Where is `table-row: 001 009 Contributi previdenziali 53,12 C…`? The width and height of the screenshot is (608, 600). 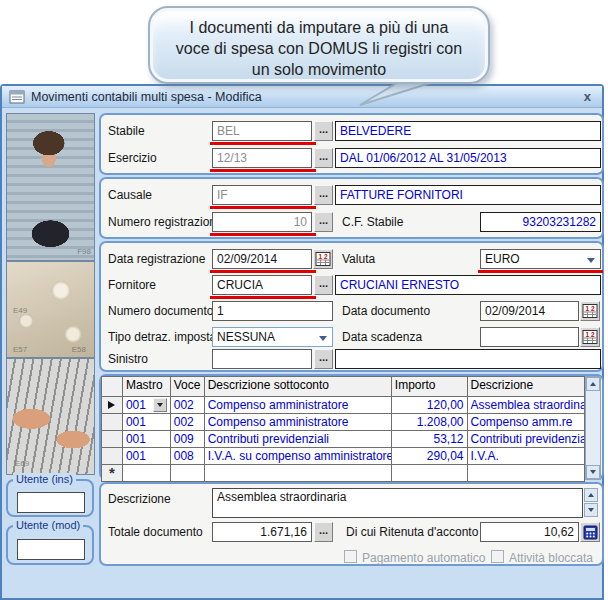
table-row: 001 009 Contributi previdenziali 53,12 C… is located at coordinates (343, 438).